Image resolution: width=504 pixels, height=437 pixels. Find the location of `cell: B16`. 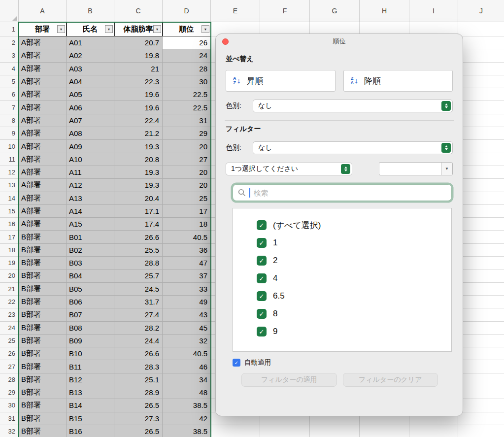

cell: B16 is located at coordinates (91, 431).